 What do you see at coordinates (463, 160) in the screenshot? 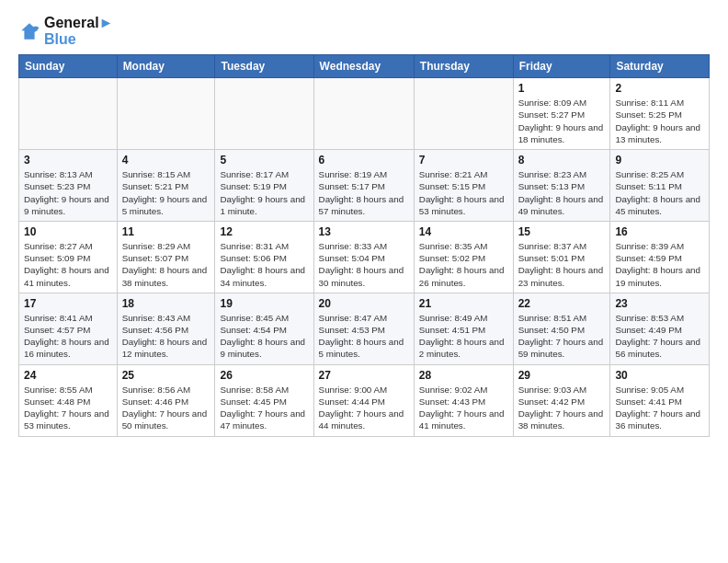
I see `day-number: 7` at bounding box center [463, 160].